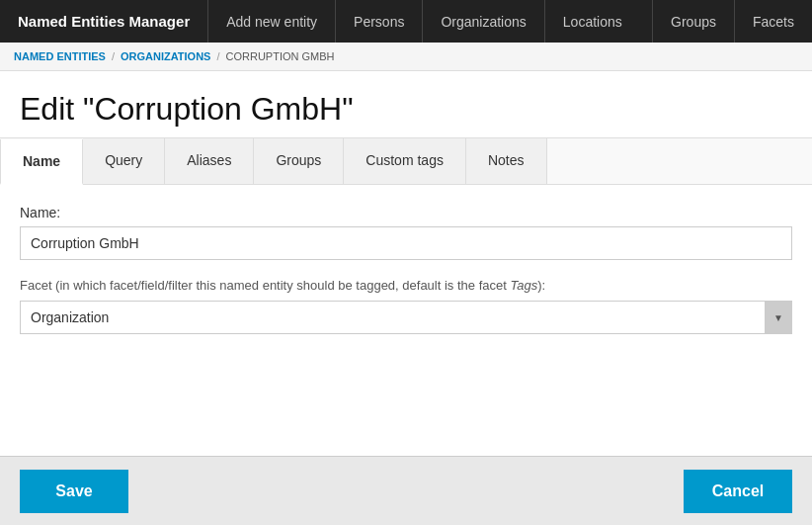  I want to click on save-button: Save, so click(74, 491).